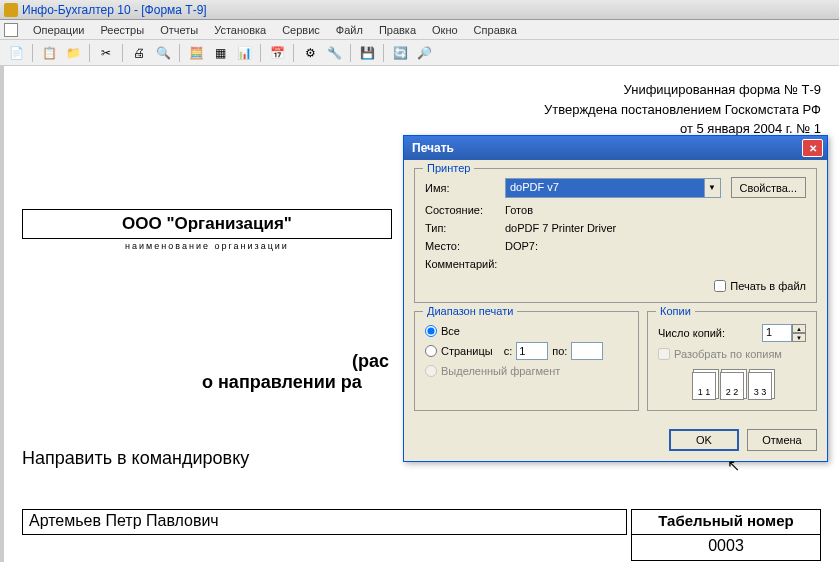 This screenshot has width=839, height=562. I want to click on menu-reports: Отчеты, so click(179, 30).